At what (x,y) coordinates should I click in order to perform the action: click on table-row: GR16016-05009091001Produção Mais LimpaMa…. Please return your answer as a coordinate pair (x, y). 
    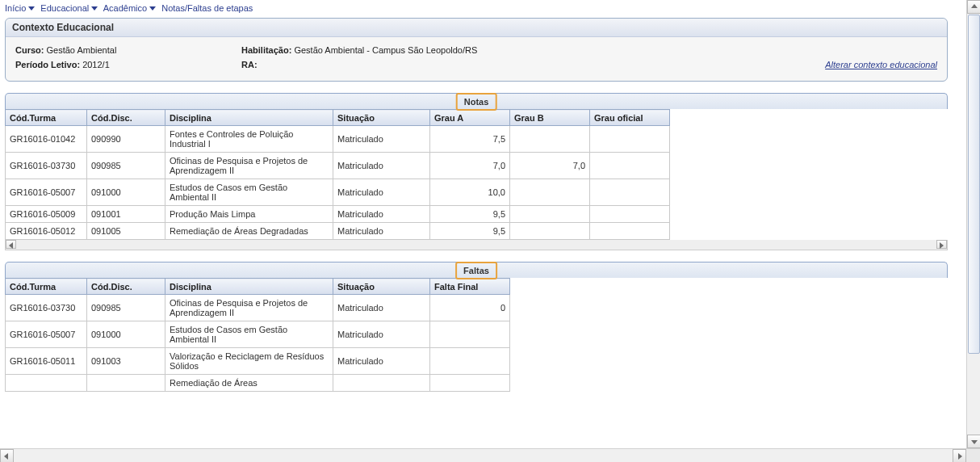
    Looking at the image, I should click on (337, 215).